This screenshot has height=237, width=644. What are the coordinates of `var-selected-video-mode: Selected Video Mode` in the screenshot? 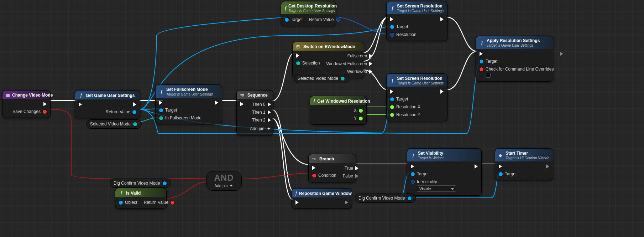 It's located at (114, 124).